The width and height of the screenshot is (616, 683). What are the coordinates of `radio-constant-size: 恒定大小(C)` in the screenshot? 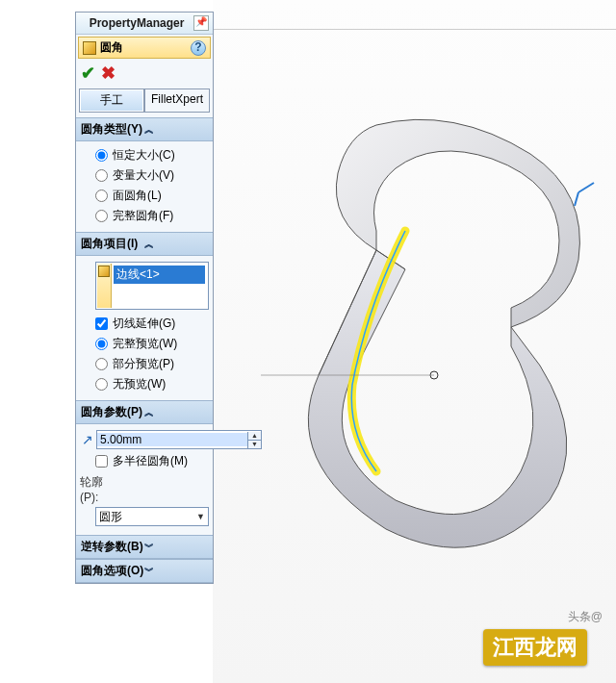 It's located at (144, 156).